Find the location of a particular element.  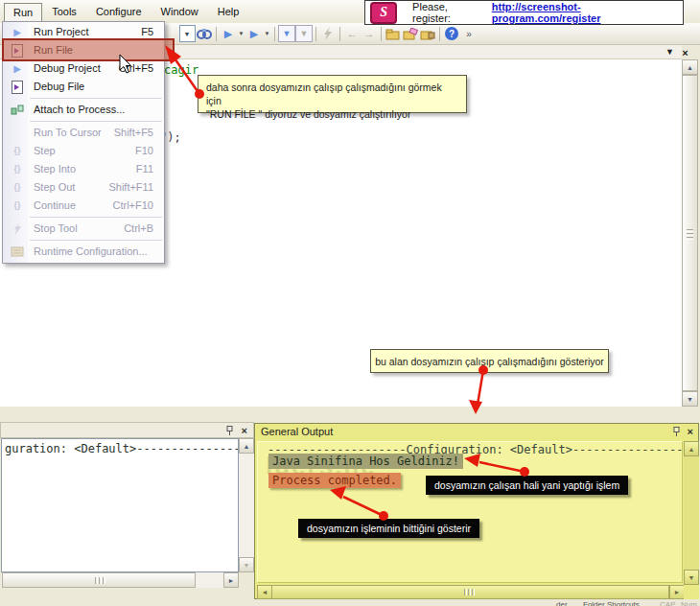

welcome-output-highlight: Java Sinifina Hos Geldiniz! is located at coordinates (366, 461).